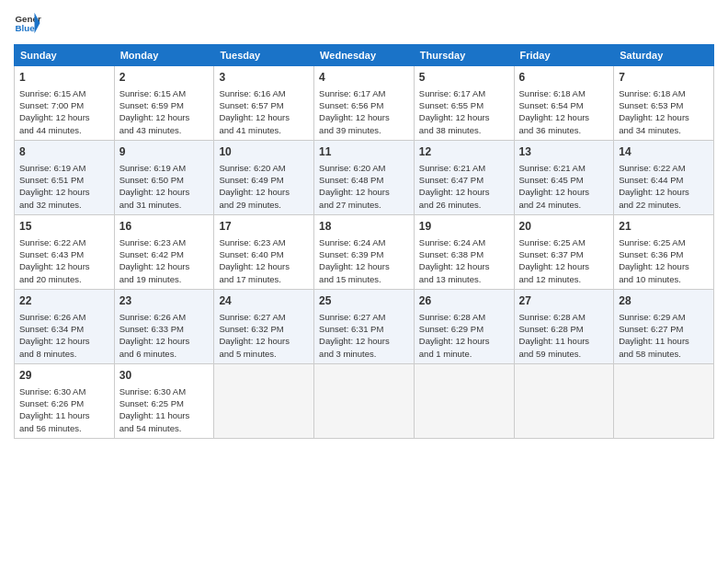 The width and height of the screenshot is (728, 563). What do you see at coordinates (664, 353) in the screenshot?
I see `day-info-line: and 58 minutes.` at bounding box center [664, 353].